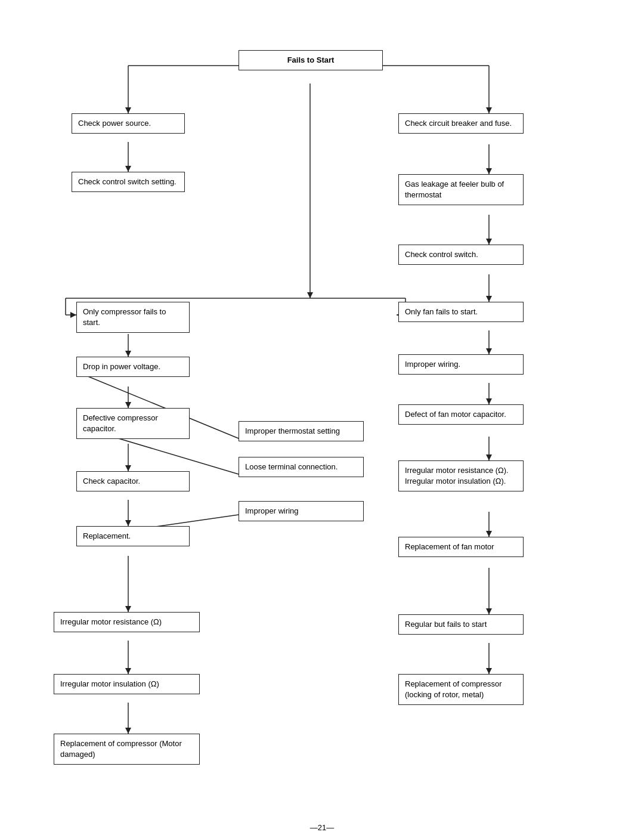 Image resolution: width=644 pixels, height=838 pixels. I want to click on replacement-compressor-rotor-box: Replacement of compressor (locking of ro…, so click(461, 689).